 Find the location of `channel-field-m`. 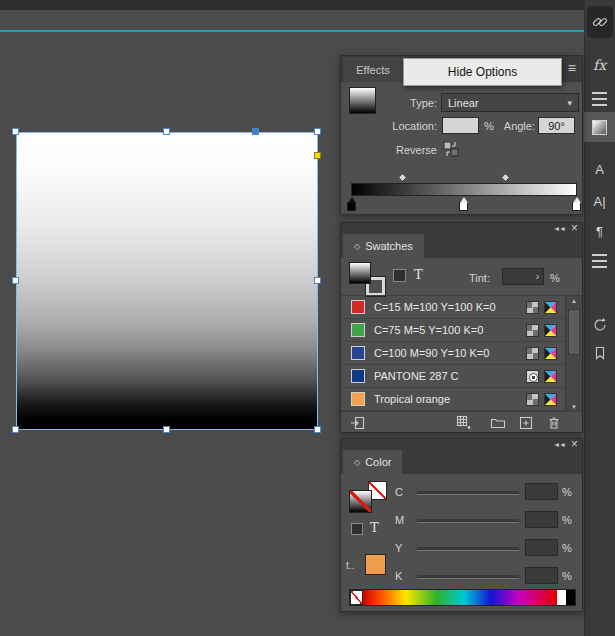

channel-field-m is located at coordinates (542, 520).